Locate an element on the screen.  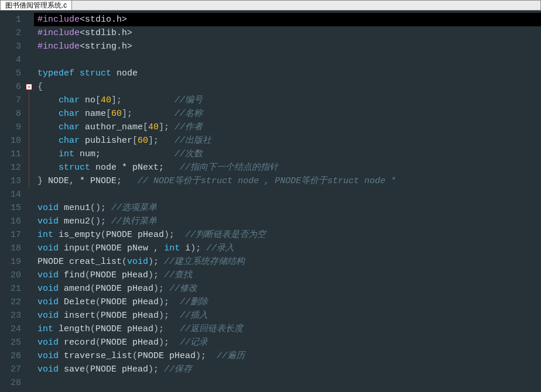
code-line: void Delete(PNODE pHead); //删除 is located at coordinates (217, 302).